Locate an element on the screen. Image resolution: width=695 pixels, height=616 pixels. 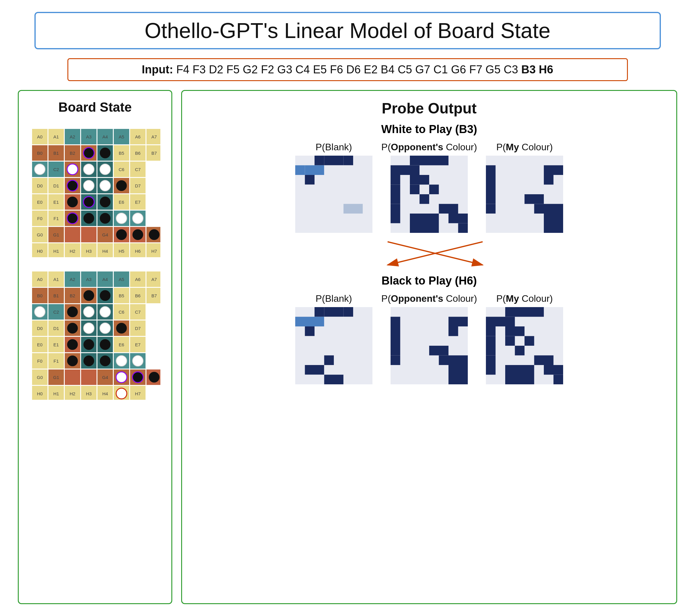
board1-svg: .cl { fill: #e8d98a; } .ct { fill: #4a90… is located at coordinates (95, 192).